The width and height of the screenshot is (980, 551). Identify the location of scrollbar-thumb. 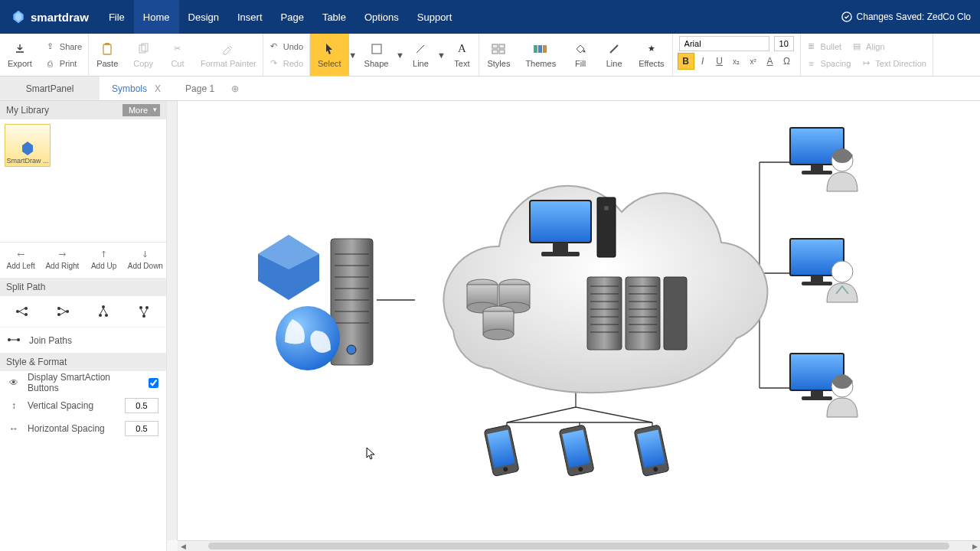
(579, 546).